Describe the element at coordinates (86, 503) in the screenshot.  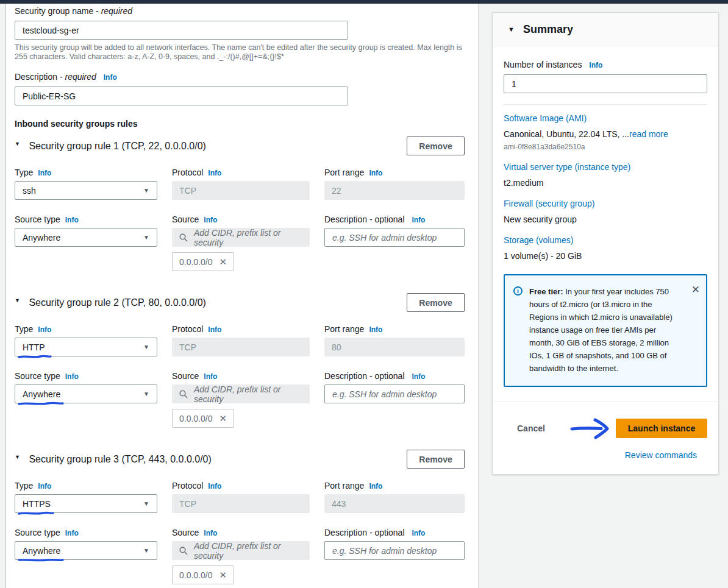
I see `rule-3-type-select: HTTPS ▼` at that location.